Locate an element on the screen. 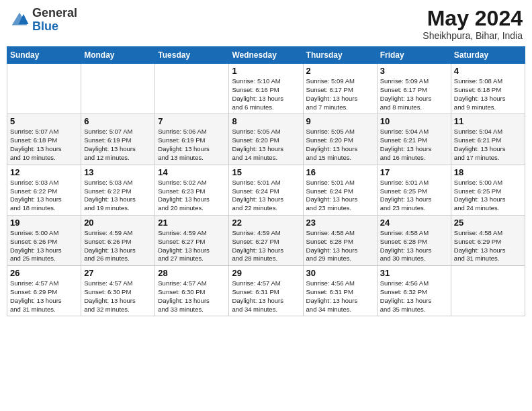 This screenshot has height=411, width=532. logo-icon is located at coordinates (19, 20).